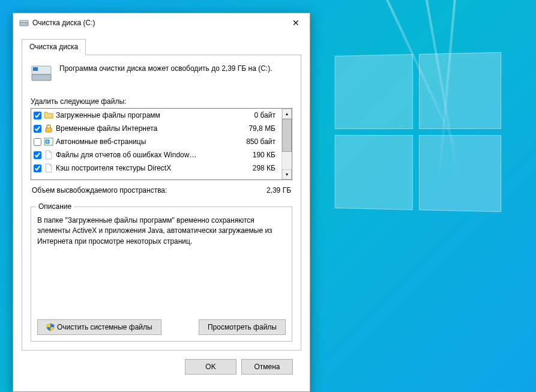 This screenshot has width=536, height=392. What do you see at coordinates (145, 115) in the screenshot?
I see `file-name: Загруженные файлы программ` at bounding box center [145, 115].